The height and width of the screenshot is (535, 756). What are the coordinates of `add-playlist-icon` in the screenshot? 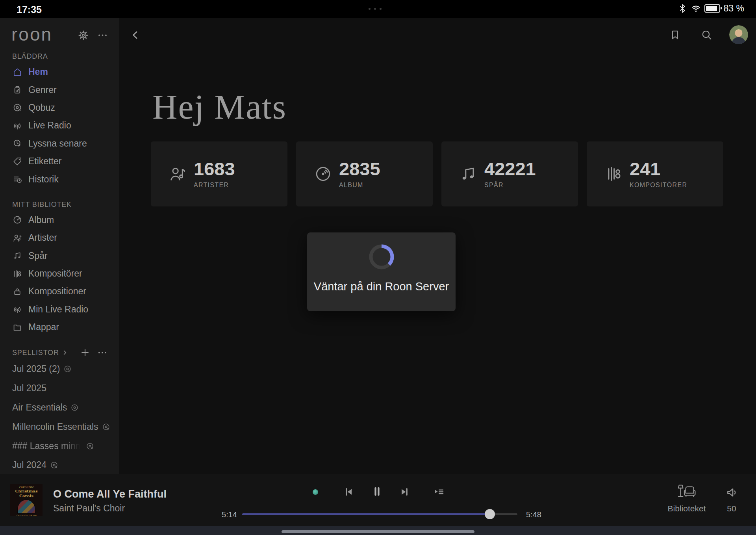 It's located at (85, 353).